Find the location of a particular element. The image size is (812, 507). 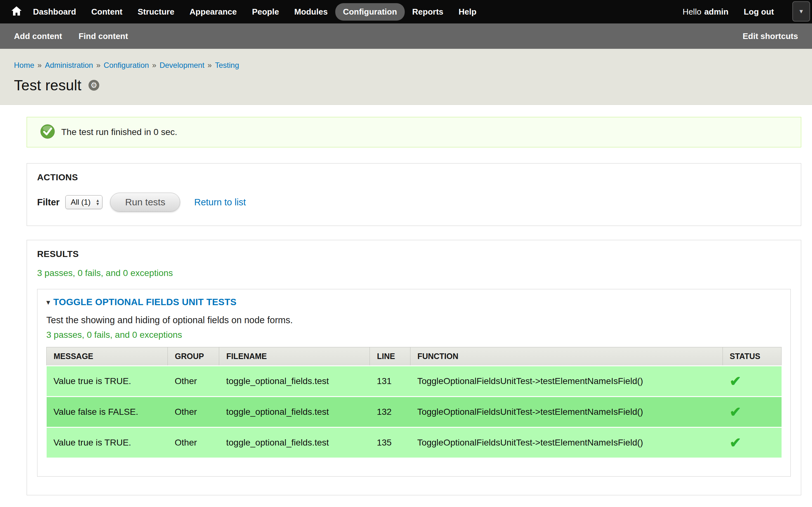

cell-line: 132 is located at coordinates (390, 412).